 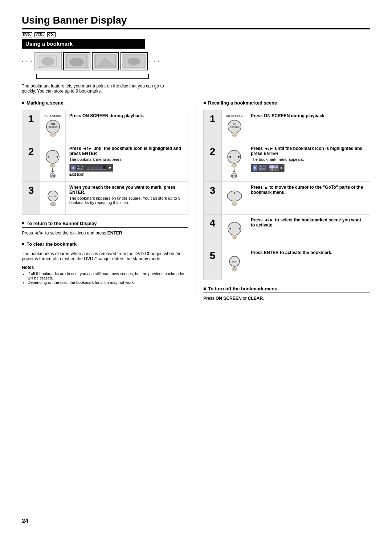 I want to click on disc-labels: DVD» VCD» CD», so click(x=196, y=35).